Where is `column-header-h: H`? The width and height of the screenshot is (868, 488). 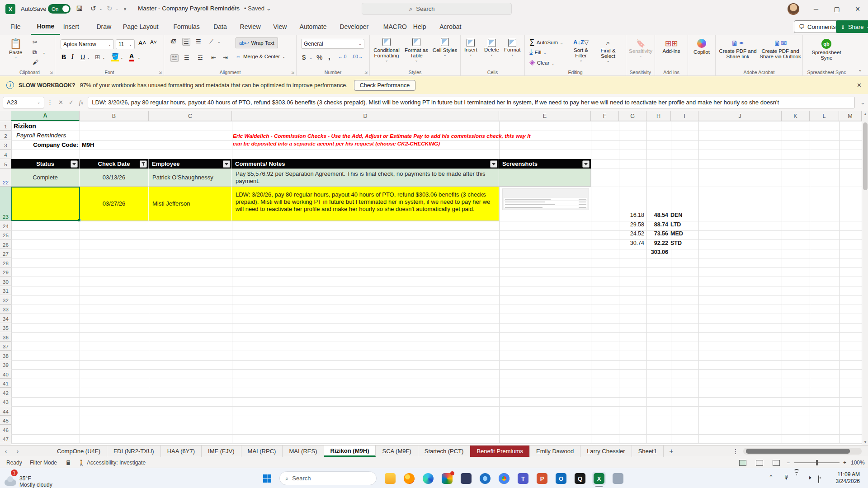 column-header-h: H is located at coordinates (659, 116).